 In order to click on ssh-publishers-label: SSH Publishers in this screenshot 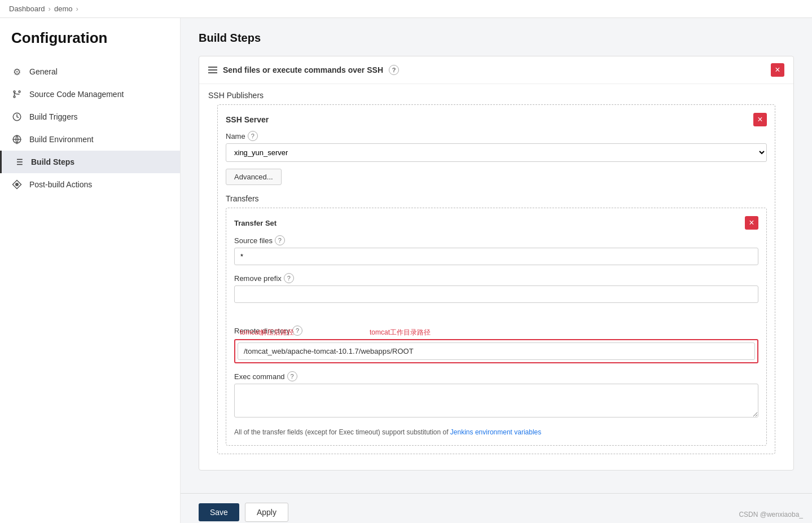, I will do `click(497, 98)`.